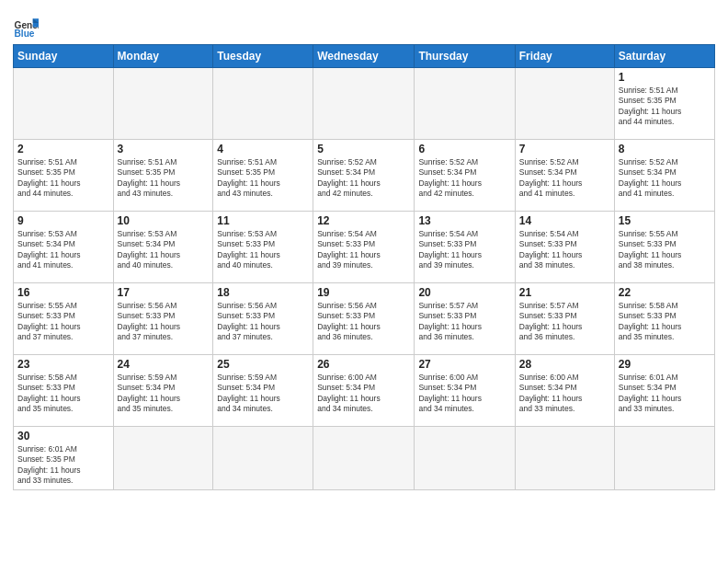 This screenshot has height=563, width=728. Describe the element at coordinates (364, 176) in the screenshot. I see `calendar-cell: 5Sunrise: 5:52 AM Sunset: 5:34 PM Daylig…` at that location.